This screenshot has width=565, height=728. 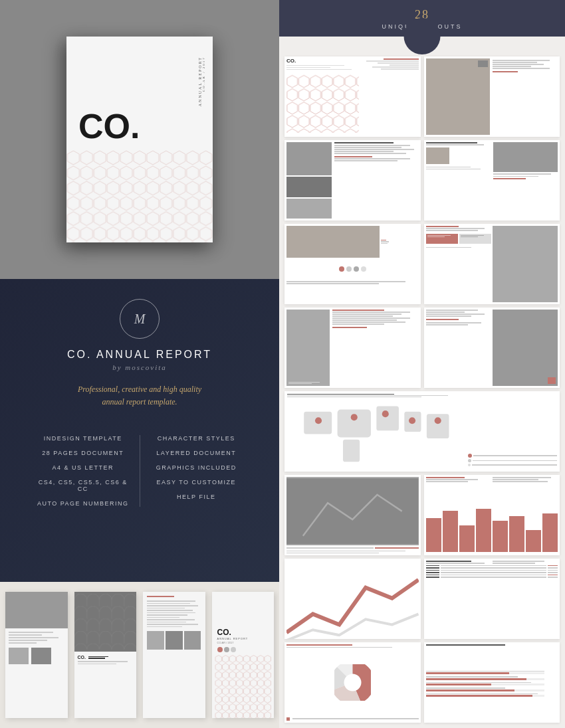 What do you see at coordinates (197, 482) in the screenshot?
I see `feature-customize: EASY TO CUSTOMIZE` at bounding box center [197, 482].